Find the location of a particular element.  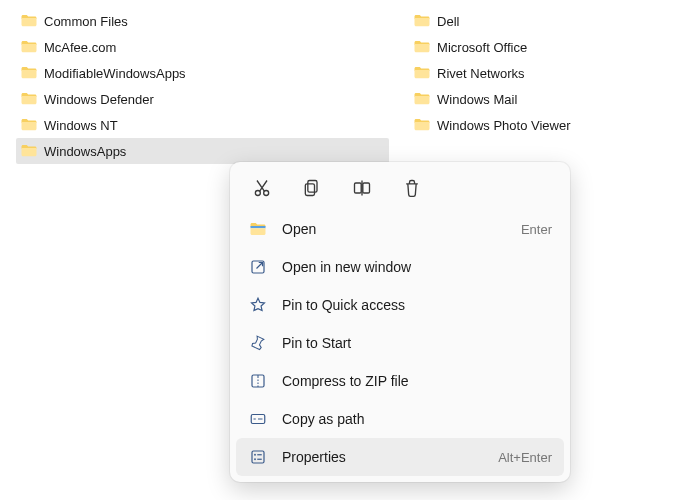

folder-label: Microsoft Office is located at coordinates (482, 48).